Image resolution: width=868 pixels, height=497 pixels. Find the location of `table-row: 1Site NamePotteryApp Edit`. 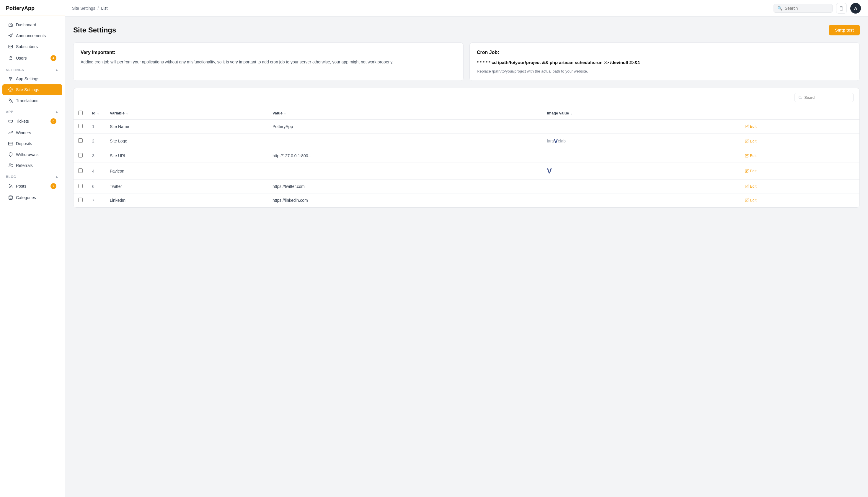

table-row: 1Site NamePotteryApp Edit is located at coordinates (467, 126).